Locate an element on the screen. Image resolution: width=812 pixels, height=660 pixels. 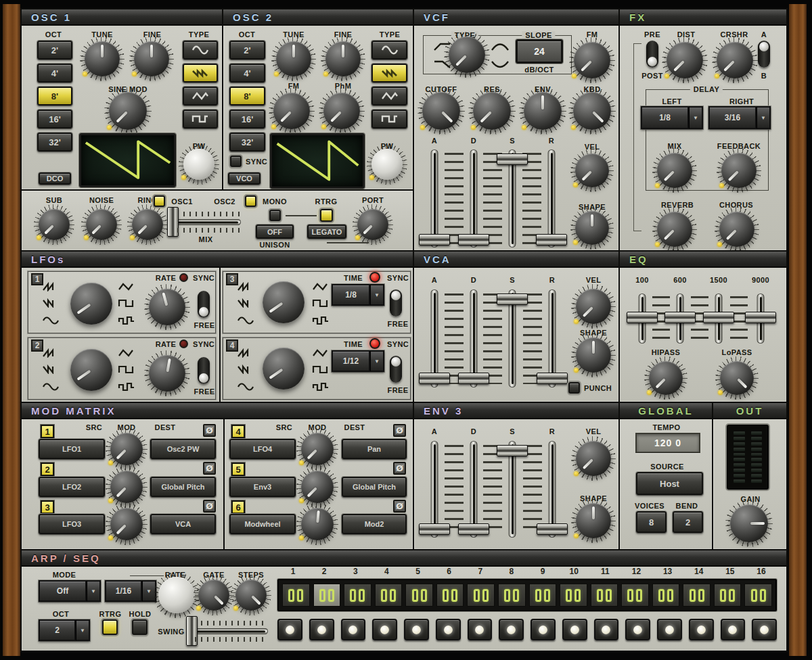
osc1-oct-2: 2' is located at coordinates (55, 50).